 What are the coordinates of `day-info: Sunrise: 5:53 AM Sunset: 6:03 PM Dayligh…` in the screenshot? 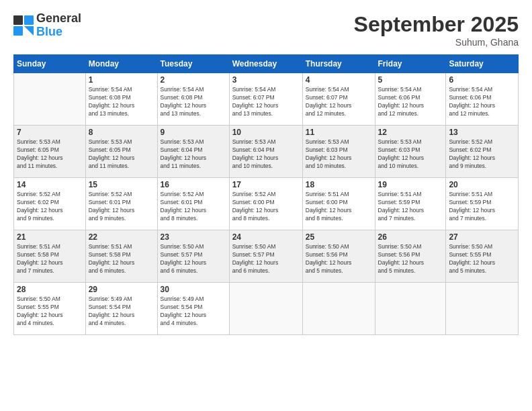 It's located at (339, 154).